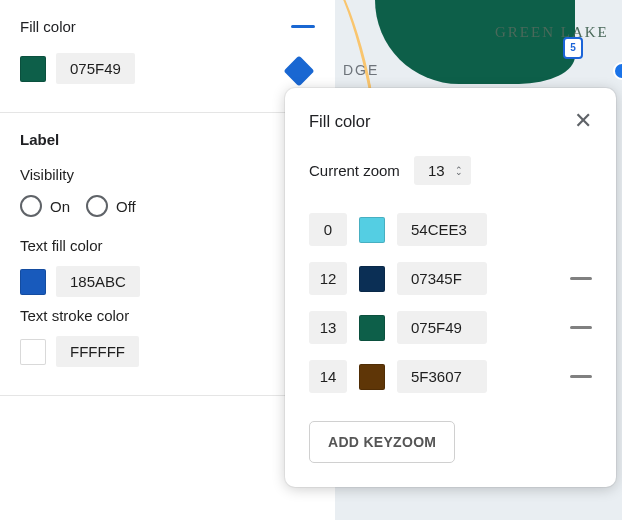 The width and height of the screenshot is (622, 520). What do you see at coordinates (328, 230) in the screenshot?
I see `zoom-stop-value: 0` at bounding box center [328, 230].